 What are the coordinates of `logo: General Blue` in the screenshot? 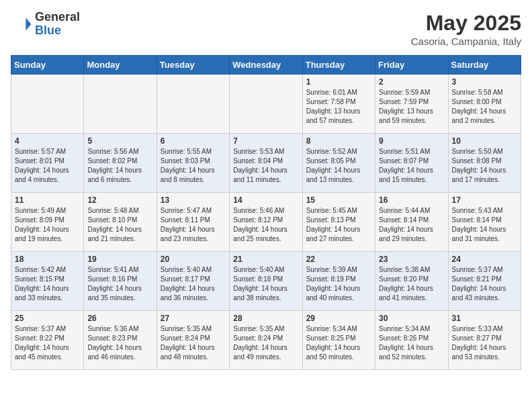 It's located at (46, 24).